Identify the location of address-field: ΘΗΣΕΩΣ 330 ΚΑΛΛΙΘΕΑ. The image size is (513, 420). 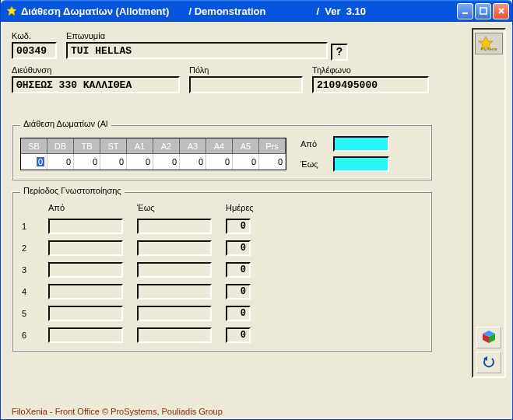
(96, 85).